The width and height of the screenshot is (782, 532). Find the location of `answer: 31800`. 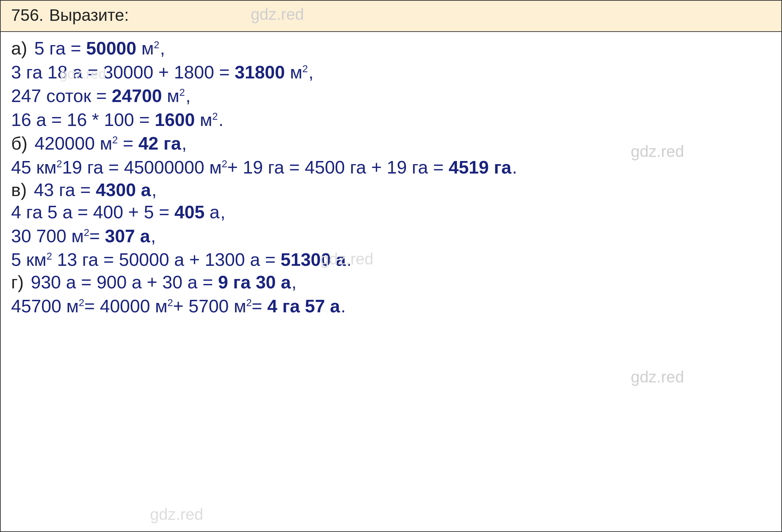

answer: 31800 is located at coordinates (260, 72).